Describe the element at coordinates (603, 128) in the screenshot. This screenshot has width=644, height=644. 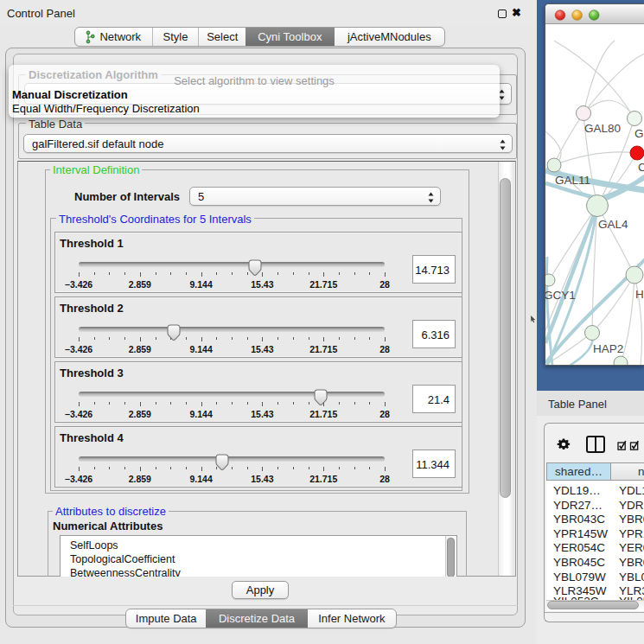
I see `svg-text: GAL80` at that location.